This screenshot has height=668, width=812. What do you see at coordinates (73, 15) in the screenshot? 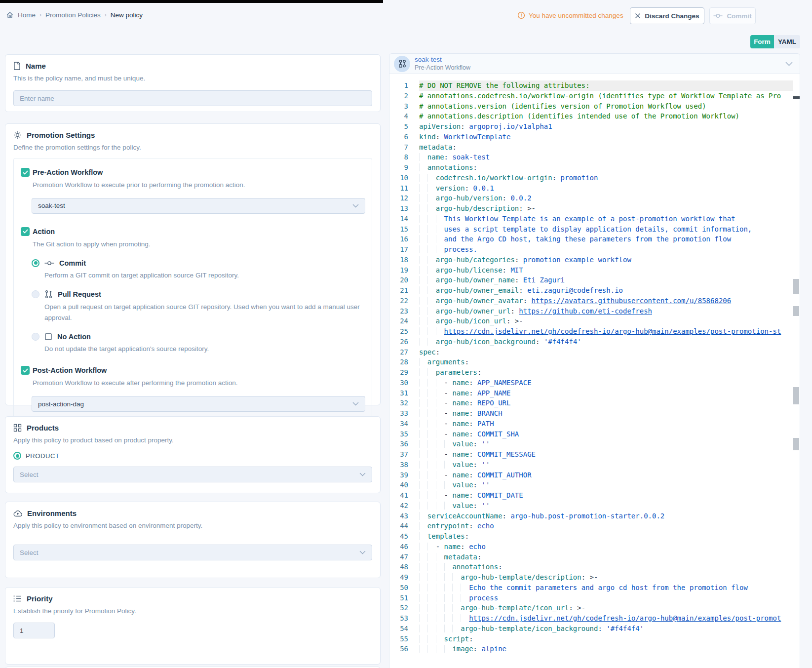
I see `breadcrumb-promotion-policies: Promotion Policies` at bounding box center [73, 15].